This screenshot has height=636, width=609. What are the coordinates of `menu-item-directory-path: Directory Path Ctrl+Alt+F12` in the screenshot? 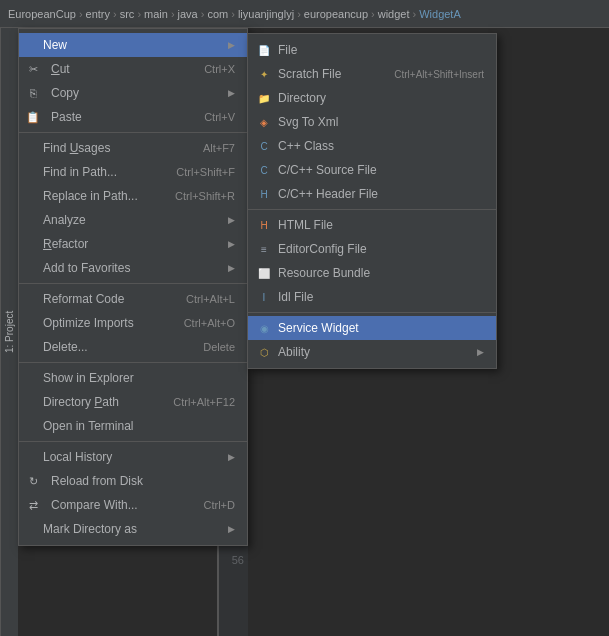 It's located at (133, 402).